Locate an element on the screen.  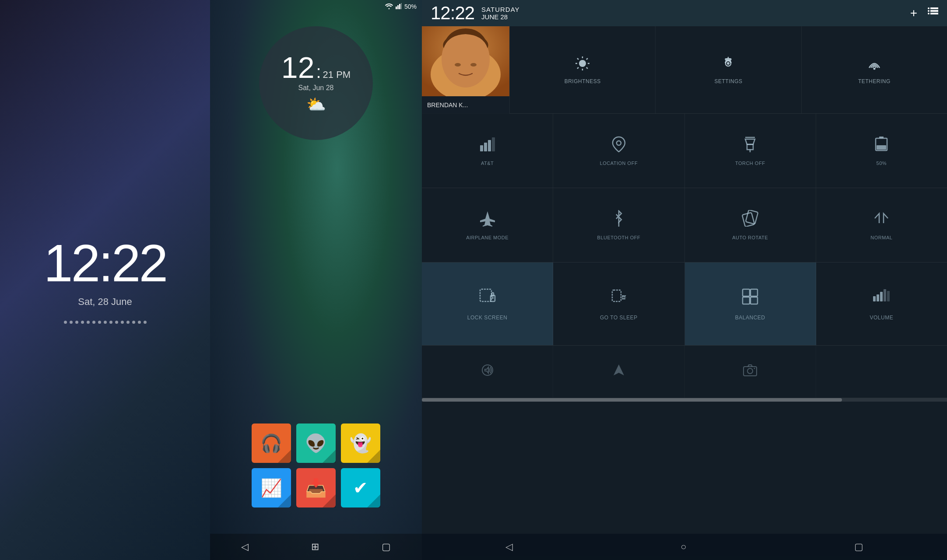
notif-day: SATURDAY is located at coordinates (501, 10).